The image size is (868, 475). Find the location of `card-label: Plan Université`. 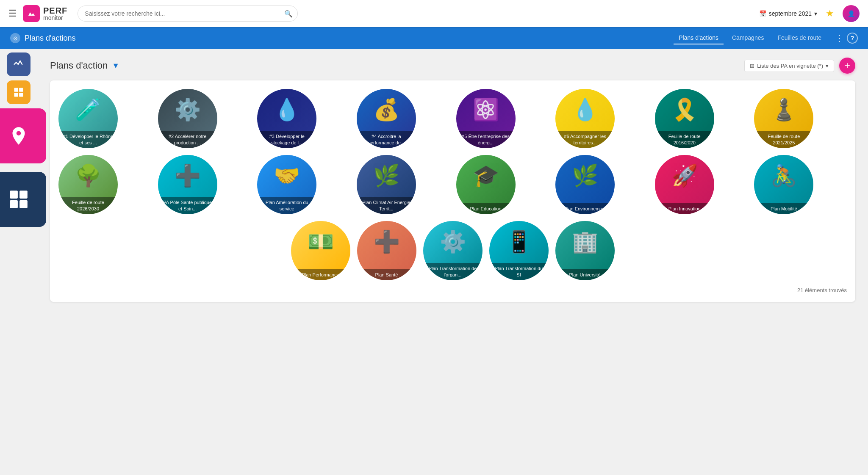

card-label: Plan Université is located at coordinates (585, 275).